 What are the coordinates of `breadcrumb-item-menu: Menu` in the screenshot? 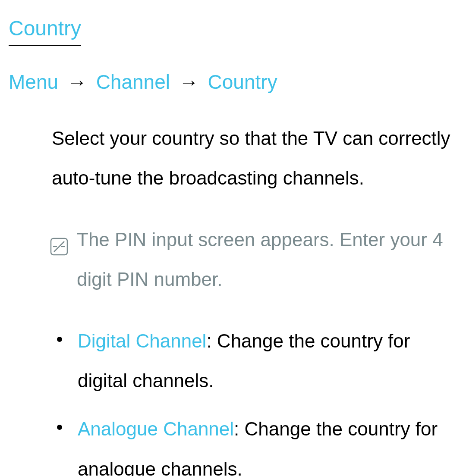 It's located at (34, 82).